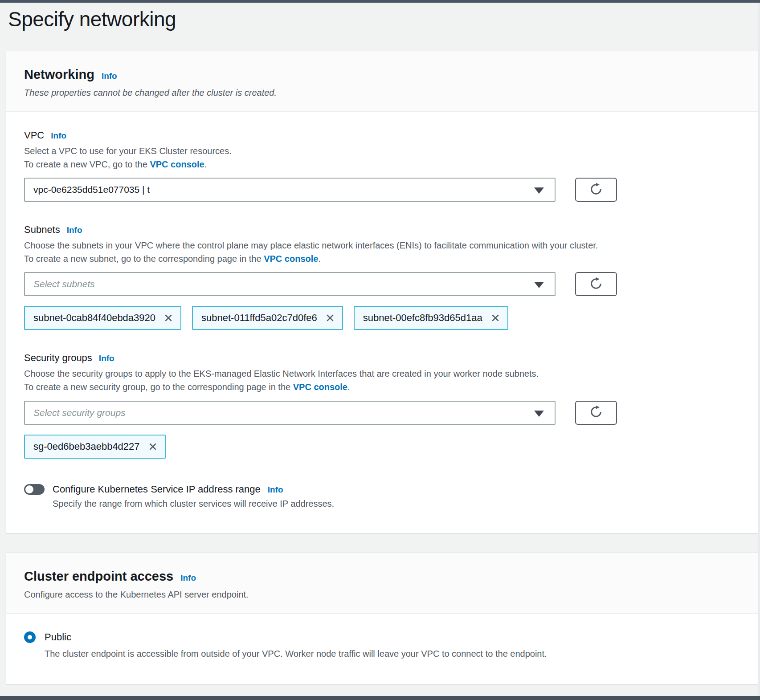  Describe the element at coordinates (94, 318) in the screenshot. I see `subnet-chip-label: subnet-0cab84f40ebda3920` at that location.